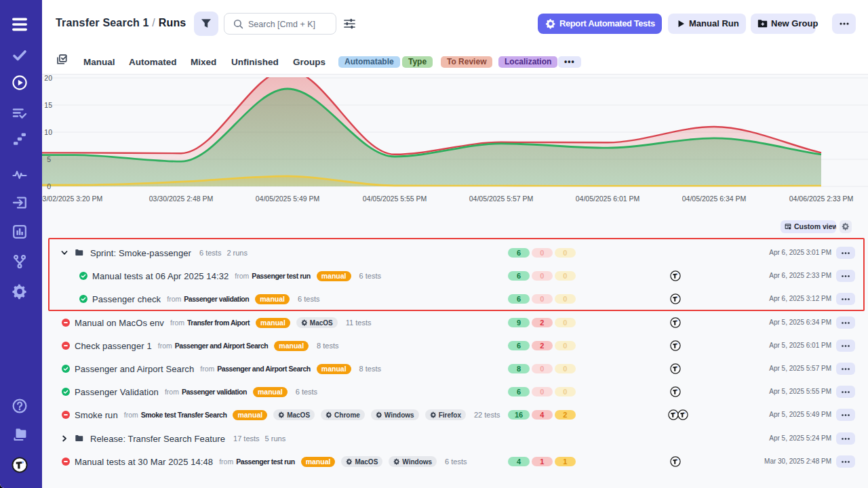 The image size is (868, 488). I want to click on svg-text: 04/05/2025 6:34 PM, so click(715, 199).